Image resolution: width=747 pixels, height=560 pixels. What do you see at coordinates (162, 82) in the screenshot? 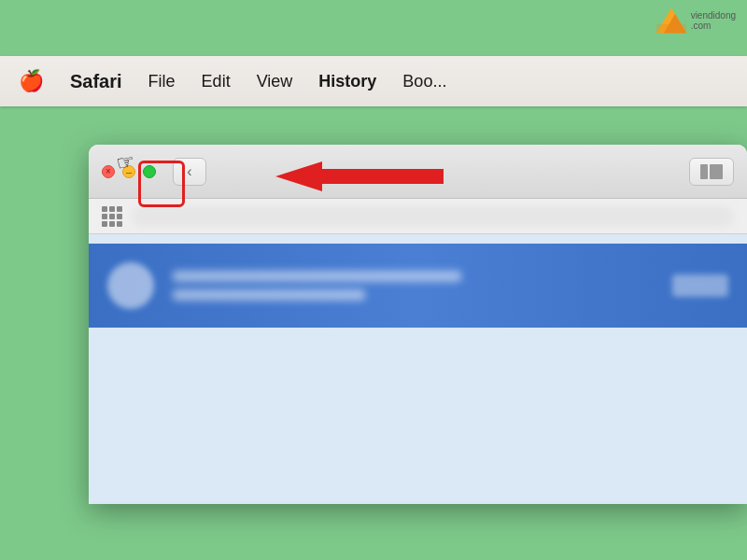
I see `file-menu: File` at bounding box center [162, 82].